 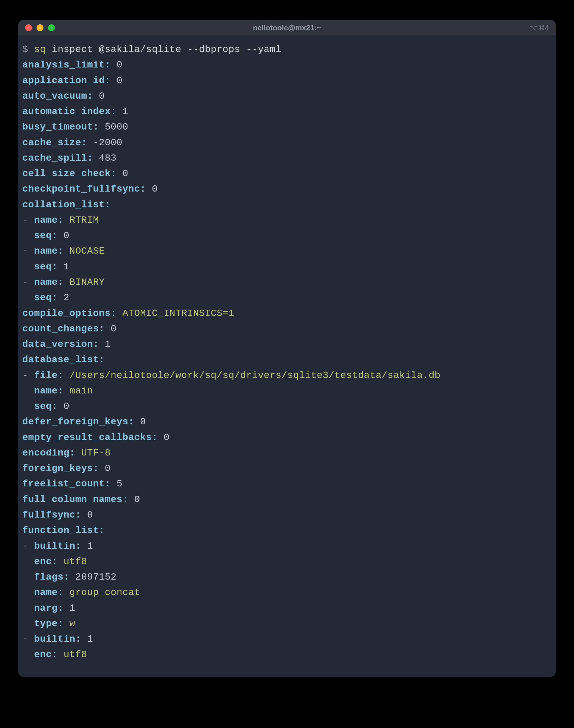 What do you see at coordinates (163, 49) in the screenshot?
I see `command-args: inspect @sakila/sqlite --dbprops --yaml` at bounding box center [163, 49].